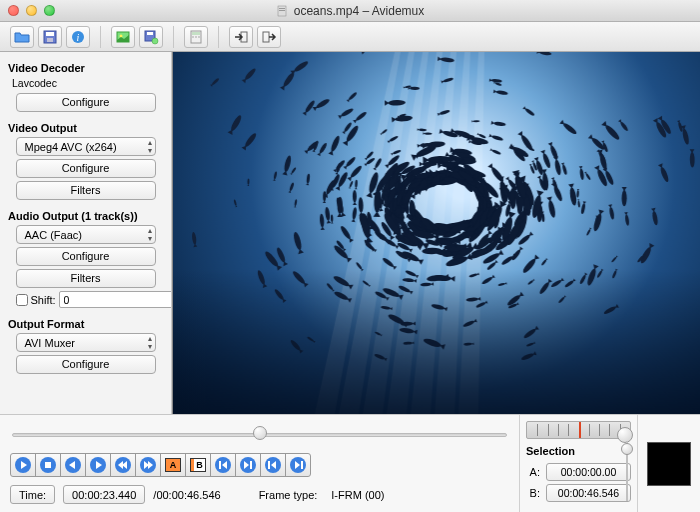 The height and width of the screenshot is (512, 700). Describe the element at coordinates (260, 494) in the screenshot. I see `time-row: Time: 00:00:23.440 /00:00:46.546 Frame t…` at that location.